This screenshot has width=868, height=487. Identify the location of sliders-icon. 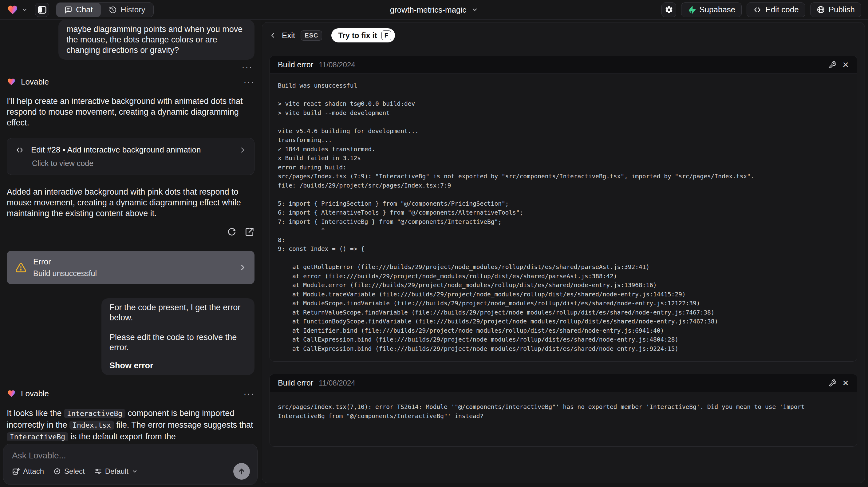
(98, 471).